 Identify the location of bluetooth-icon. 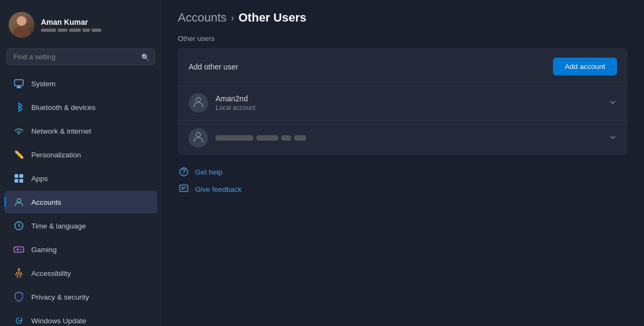
(19, 107).